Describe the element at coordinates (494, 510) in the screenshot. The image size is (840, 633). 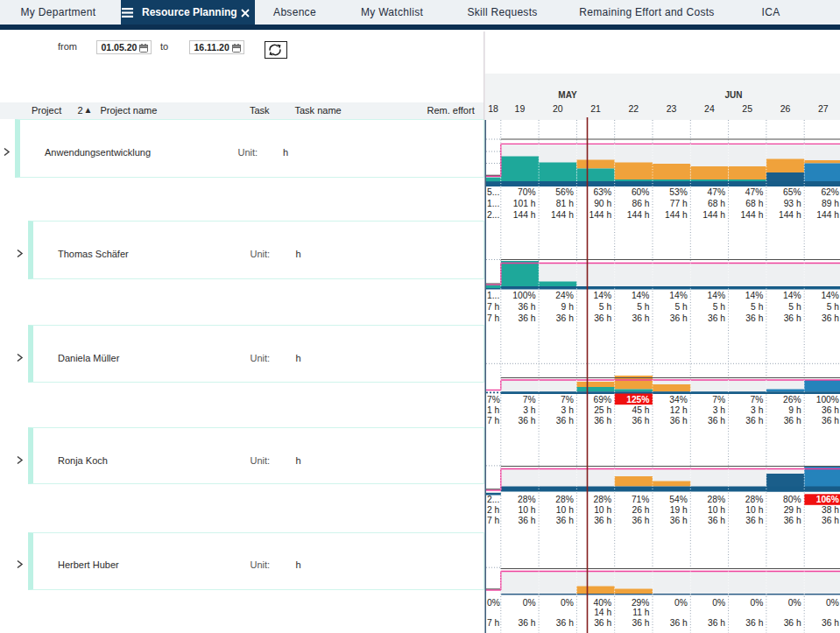
I see `svg-text: 2 h` at that location.